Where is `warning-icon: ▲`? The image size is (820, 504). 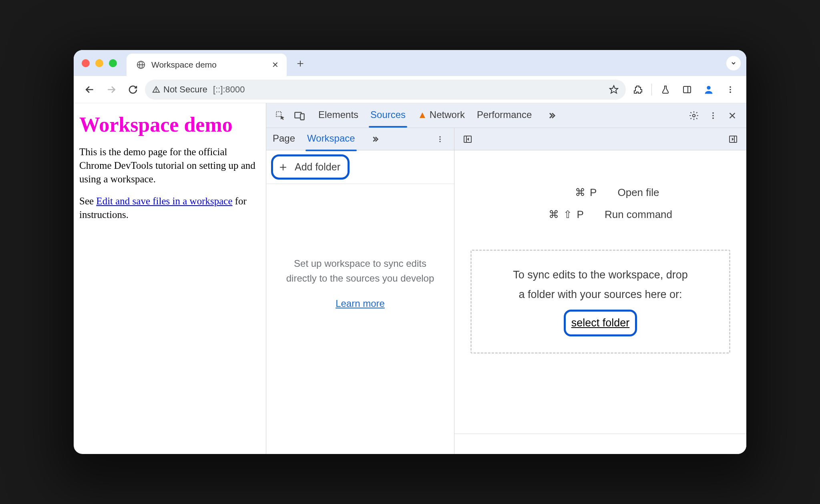
warning-icon: ▲ is located at coordinates (422, 114).